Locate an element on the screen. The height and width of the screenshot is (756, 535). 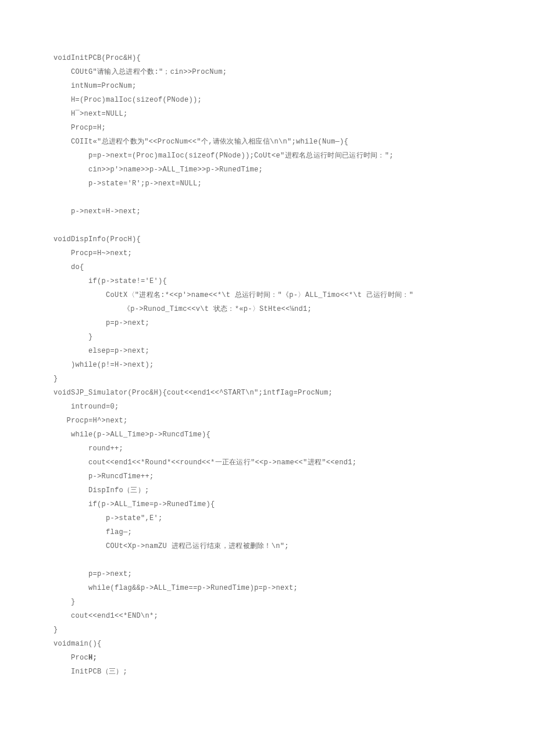
code-line: cout<<end1<<*Round*<<round<<*一正在运行″<<p->… is located at coordinates (205, 463).